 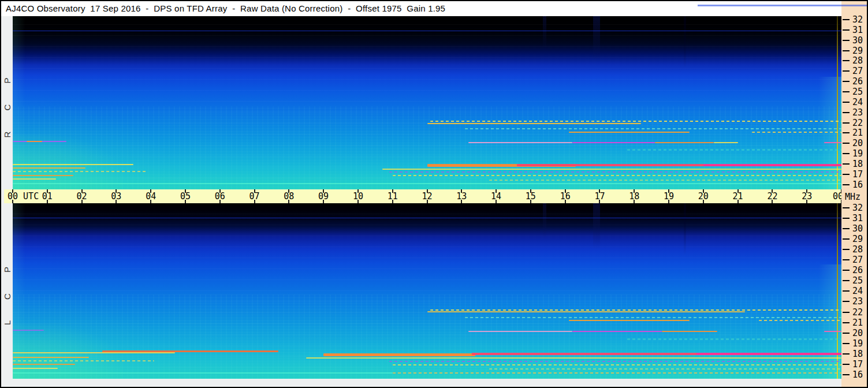 I want to click on lcp-axis-label-text: L C P, so click(x=7, y=291).